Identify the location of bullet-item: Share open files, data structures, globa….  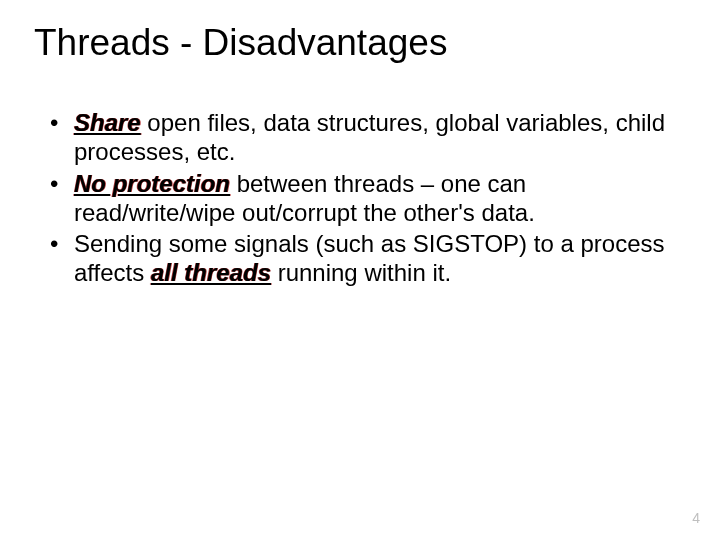
(360, 138).